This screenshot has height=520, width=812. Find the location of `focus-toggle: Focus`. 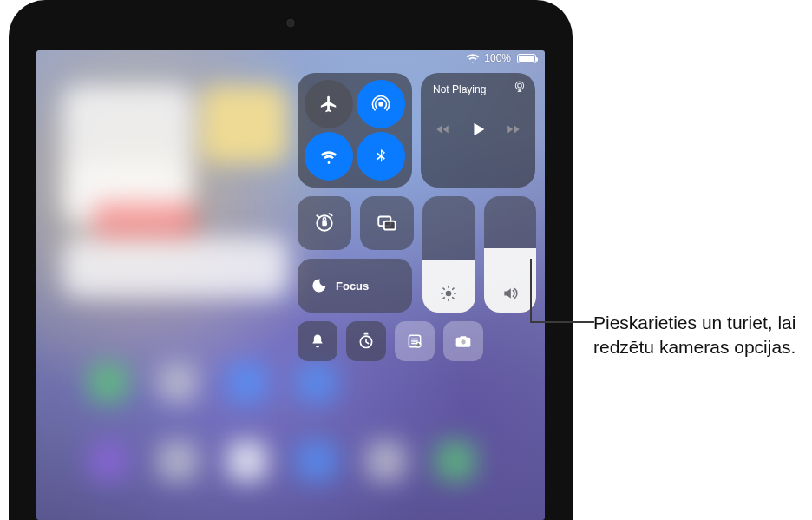

focus-toggle: Focus is located at coordinates (355, 286).